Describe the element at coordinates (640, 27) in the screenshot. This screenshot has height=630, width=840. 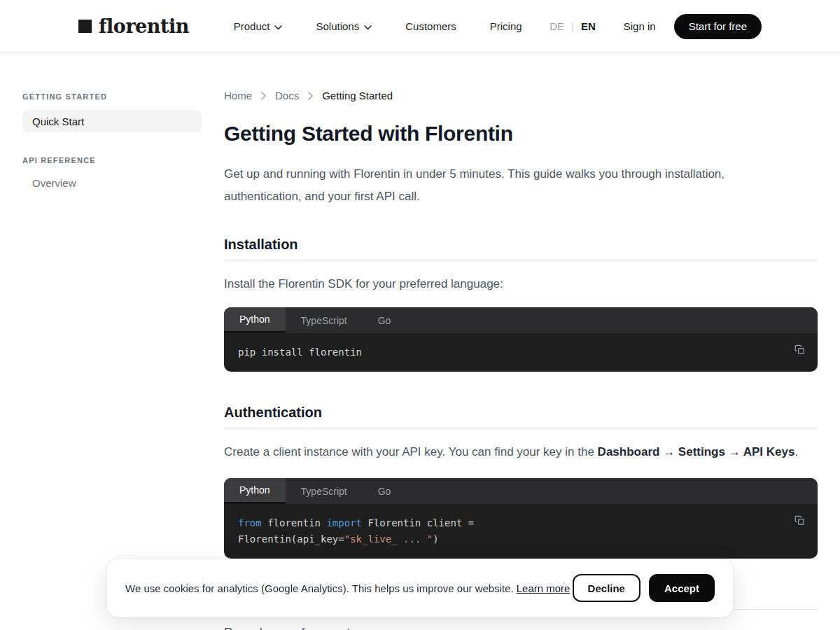
I see `sign-in-link: Sign in` at that location.